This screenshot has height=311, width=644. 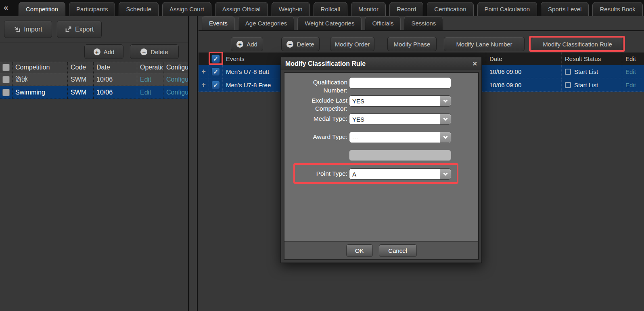 I want to click on ok-button: OK, so click(x=360, y=250).